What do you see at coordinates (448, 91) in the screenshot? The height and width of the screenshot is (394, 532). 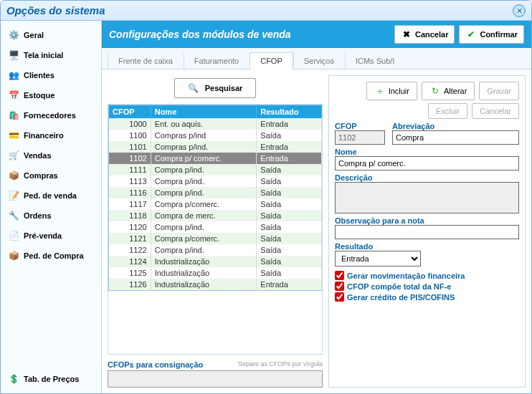 I see `alterar-button: ↻Alterar` at bounding box center [448, 91].